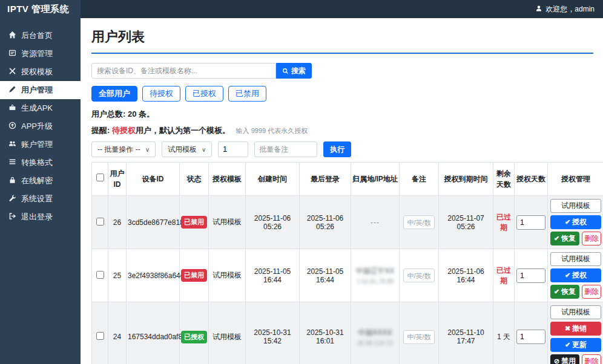 The height and width of the screenshot is (364, 603). Describe the element at coordinates (532, 179) in the screenshot. I see `col-auth-days: 授权天数` at that location.